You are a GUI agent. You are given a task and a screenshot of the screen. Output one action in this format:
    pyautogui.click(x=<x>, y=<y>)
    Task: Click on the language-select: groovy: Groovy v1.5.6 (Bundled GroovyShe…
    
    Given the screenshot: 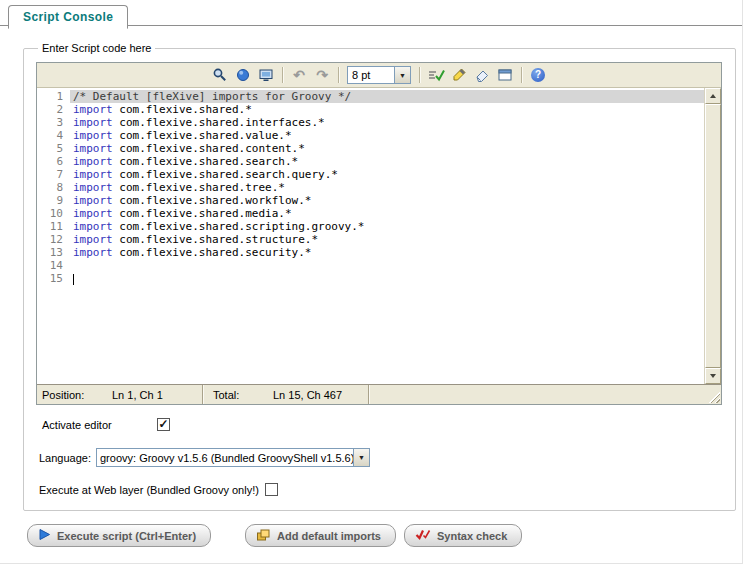 What is the action you would take?
    pyautogui.click(x=233, y=458)
    